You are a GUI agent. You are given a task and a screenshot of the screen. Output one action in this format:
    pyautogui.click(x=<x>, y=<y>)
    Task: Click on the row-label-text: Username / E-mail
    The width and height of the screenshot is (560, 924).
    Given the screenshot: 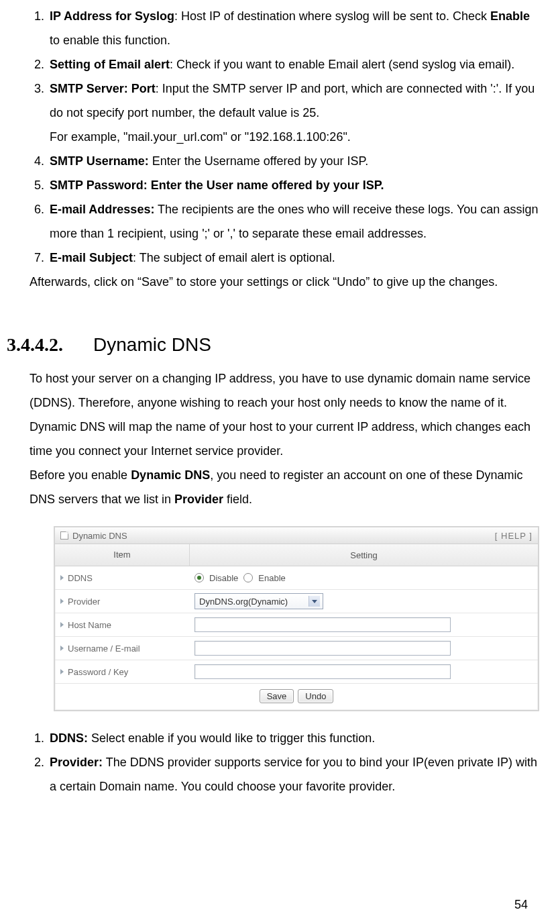 What is the action you would take?
    pyautogui.click(x=104, y=648)
    